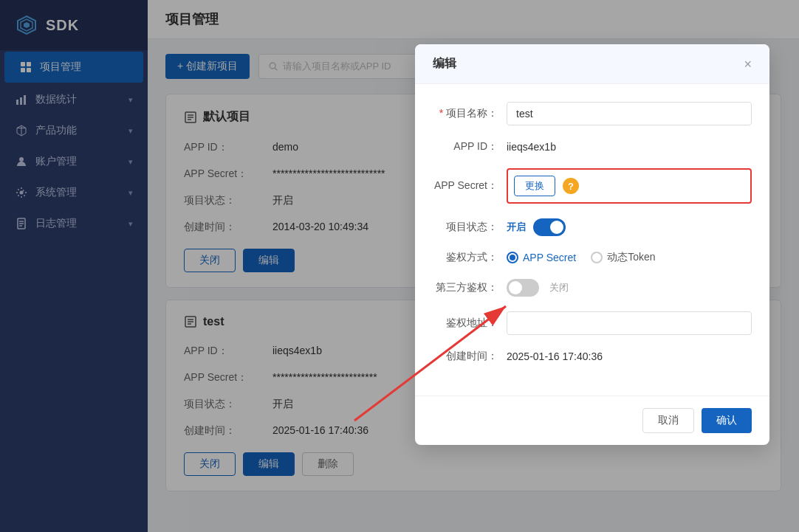  What do you see at coordinates (470, 186) in the screenshot?
I see `app-secret-label: APP Secret：` at bounding box center [470, 186].